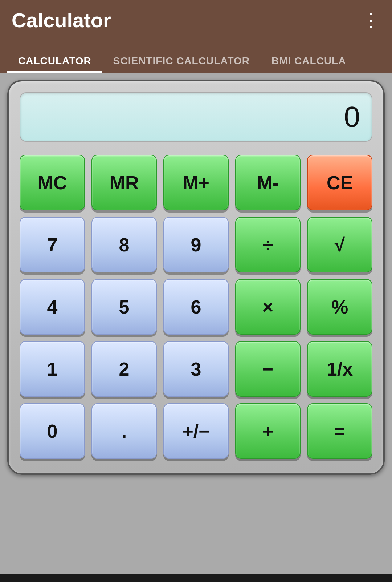  What do you see at coordinates (52, 245) in the screenshot?
I see `button-7: 7` at bounding box center [52, 245].